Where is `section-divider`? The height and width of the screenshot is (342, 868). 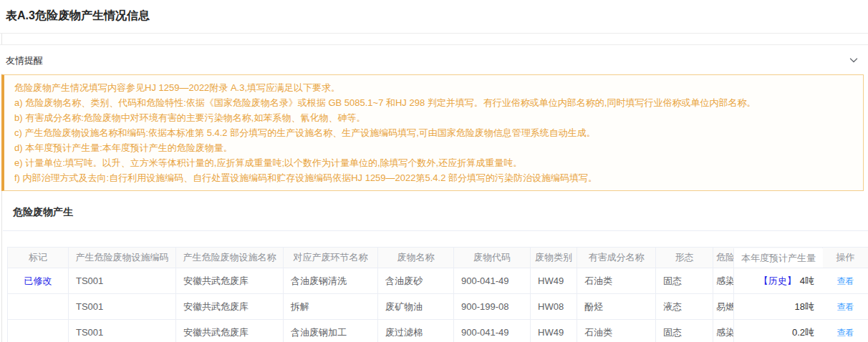
section-divider is located at coordinates (435, 230).